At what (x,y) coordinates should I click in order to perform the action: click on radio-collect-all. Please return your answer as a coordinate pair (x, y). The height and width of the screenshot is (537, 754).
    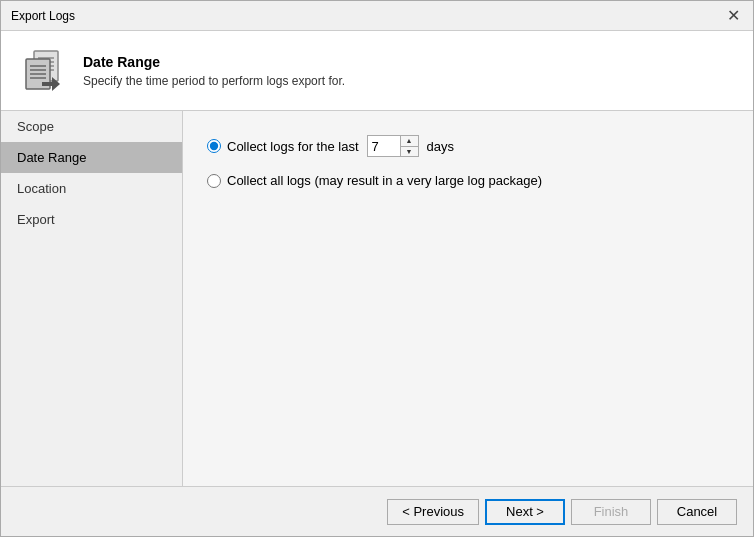
    Looking at the image, I should click on (214, 181).